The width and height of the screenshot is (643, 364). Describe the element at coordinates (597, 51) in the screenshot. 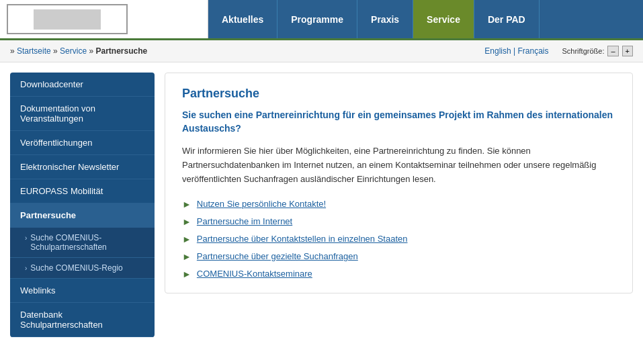

I see `font-size-controls: Schriftgröße: – +` at that location.